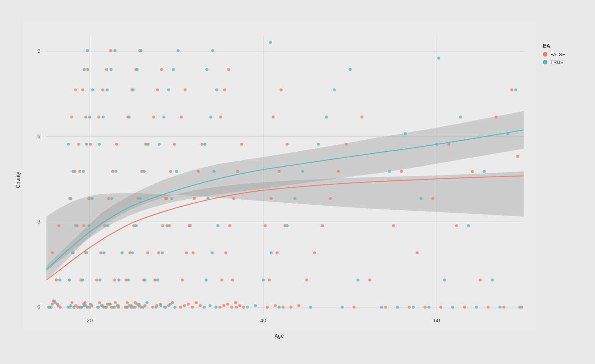 The height and width of the screenshot is (364, 595). I want to click on svg-text: 6, so click(39, 136).